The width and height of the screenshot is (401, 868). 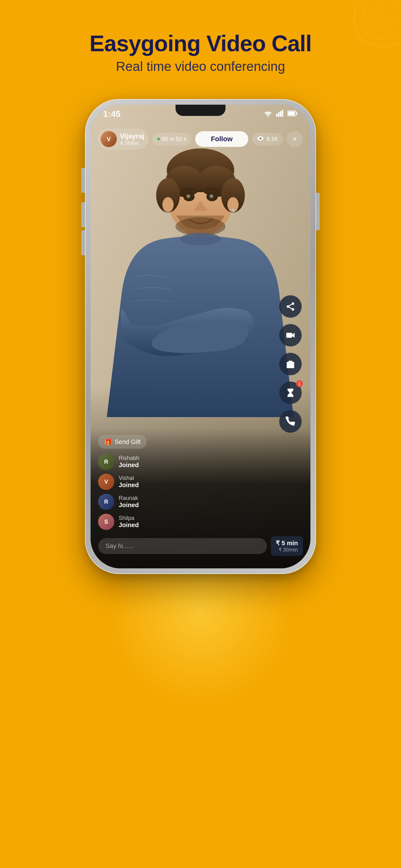 What do you see at coordinates (290, 393) in the screenshot?
I see `hourglass-icon` at bounding box center [290, 393].